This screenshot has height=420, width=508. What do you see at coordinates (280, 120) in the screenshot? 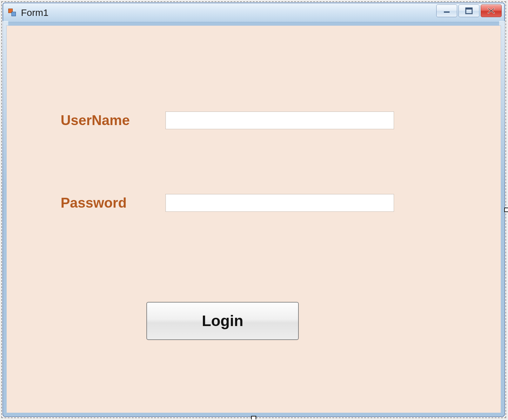
I see `username-input` at bounding box center [280, 120].